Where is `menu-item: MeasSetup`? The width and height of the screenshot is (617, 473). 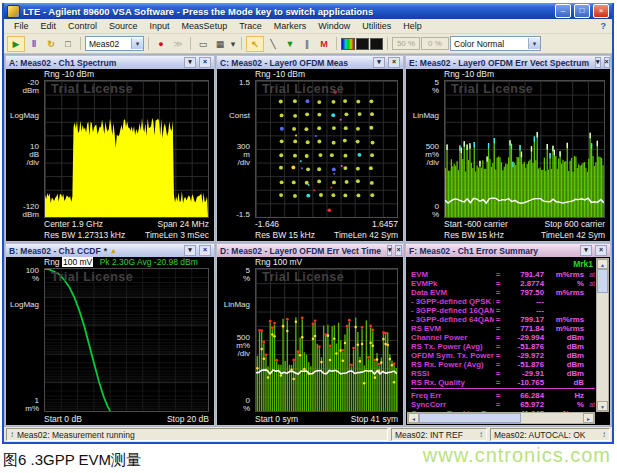 menu-item: MeasSetup is located at coordinates (205, 26).